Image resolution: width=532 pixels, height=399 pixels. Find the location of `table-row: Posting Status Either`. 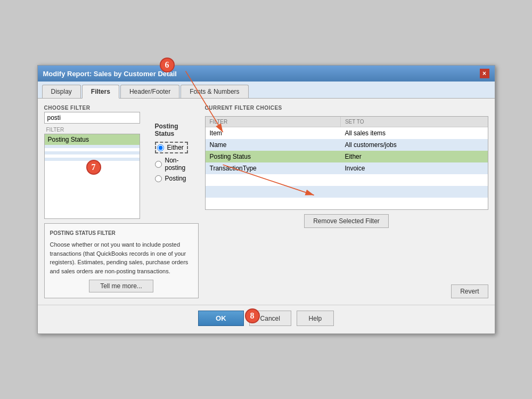

table-row: Posting Status Either is located at coordinates (347, 157).